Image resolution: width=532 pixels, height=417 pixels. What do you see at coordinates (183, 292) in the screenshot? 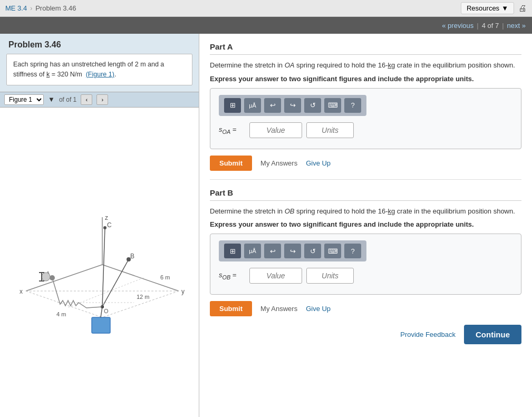
I see `svg-text: y` at bounding box center [183, 292].